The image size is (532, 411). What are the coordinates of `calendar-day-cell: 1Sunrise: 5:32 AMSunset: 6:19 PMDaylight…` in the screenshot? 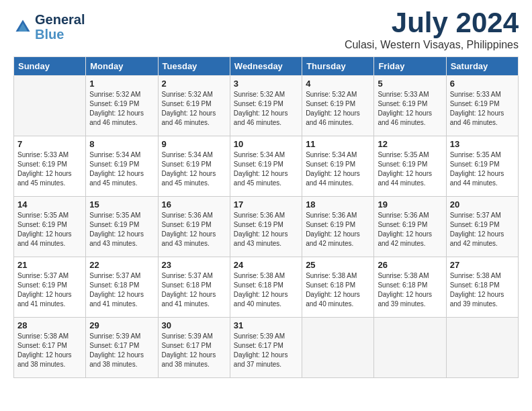 It's located at (122, 106).